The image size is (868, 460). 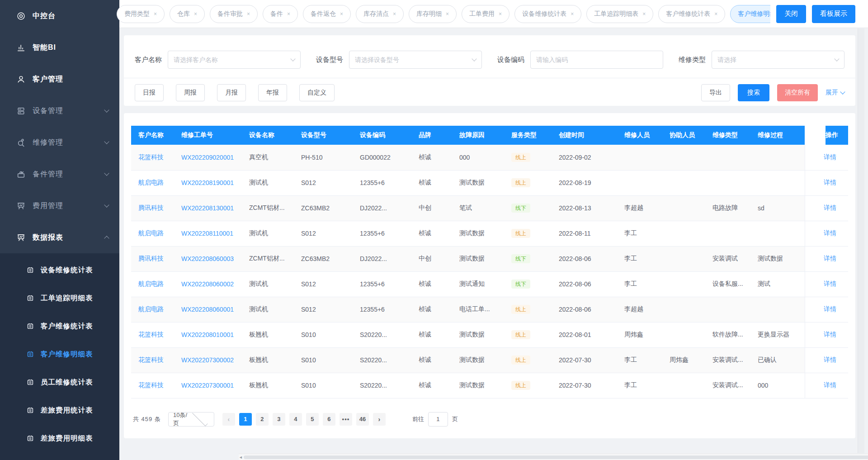 What do you see at coordinates (60, 382) in the screenshot?
I see `sidebar-submenu-item: 员工维修统计表` at bounding box center [60, 382].